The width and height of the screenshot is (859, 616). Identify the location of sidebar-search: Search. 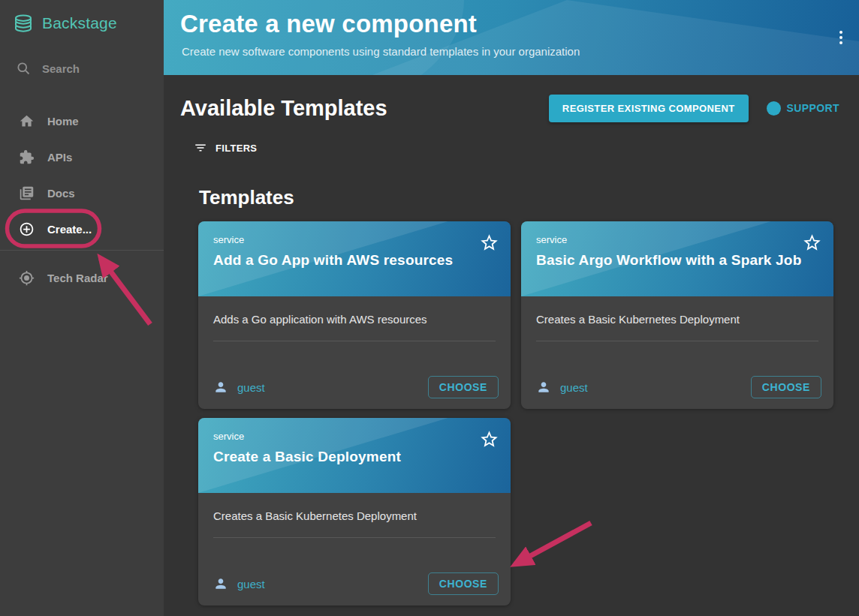
(48, 68).